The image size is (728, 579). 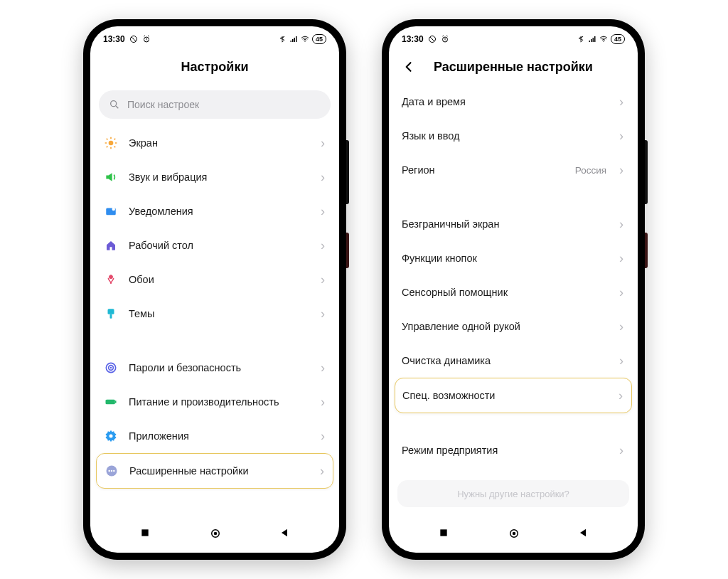 What do you see at coordinates (513, 395) in the screenshot?
I see `row-accessibility: Спец. возможности ›` at bounding box center [513, 395].